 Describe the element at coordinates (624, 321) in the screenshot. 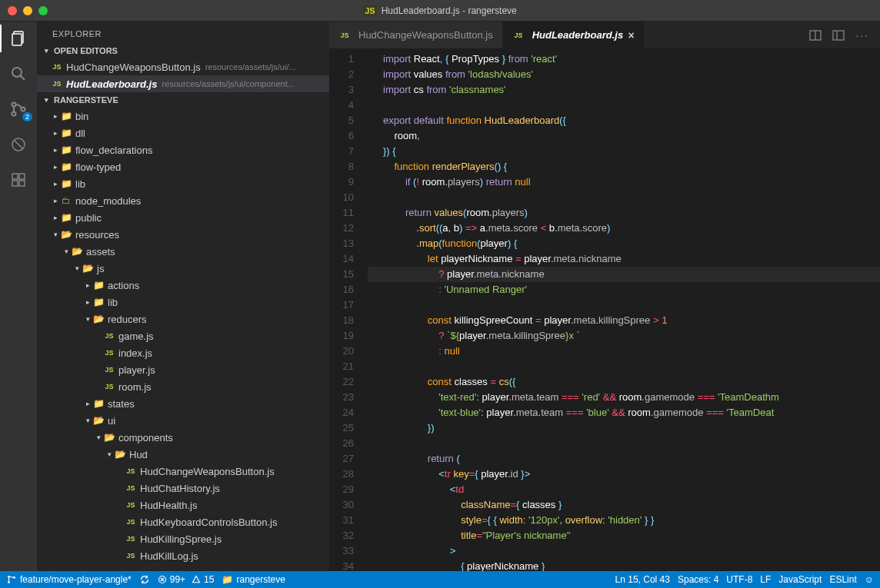

I see `code-line: const killingSpreeCount = player.meta.ki…` at that location.